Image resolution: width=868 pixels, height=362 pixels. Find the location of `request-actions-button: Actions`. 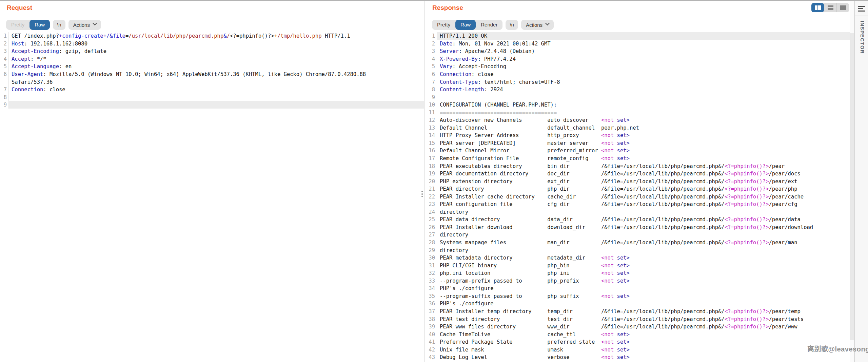

request-actions-button: Actions is located at coordinates (85, 25).